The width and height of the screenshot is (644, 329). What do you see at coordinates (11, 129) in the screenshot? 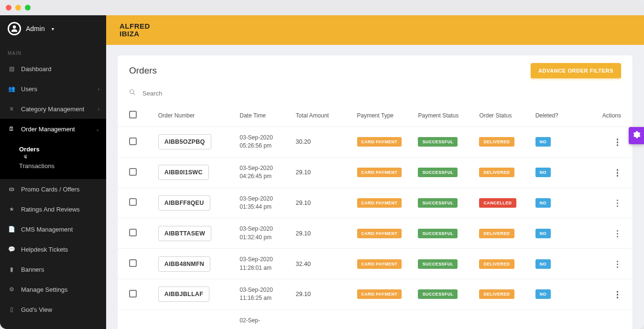
I see `order-icon: 🗓` at bounding box center [11, 129].